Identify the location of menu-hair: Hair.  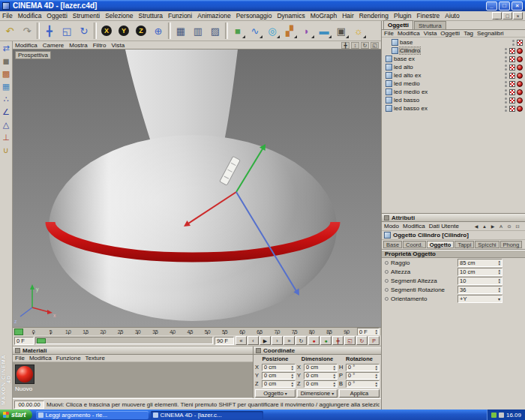
(348, 16).